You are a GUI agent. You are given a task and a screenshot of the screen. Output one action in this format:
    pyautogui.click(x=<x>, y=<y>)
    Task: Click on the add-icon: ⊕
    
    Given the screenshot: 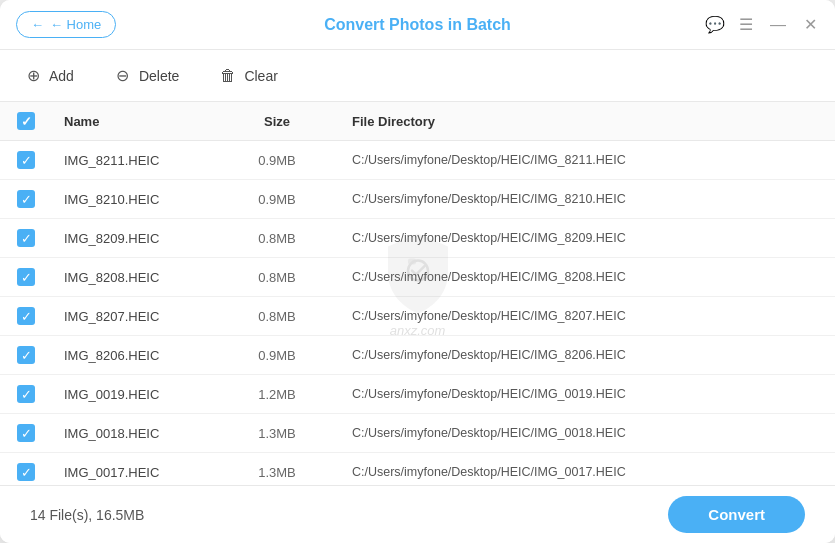 What is the action you would take?
    pyautogui.click(x=33, y=76)
    